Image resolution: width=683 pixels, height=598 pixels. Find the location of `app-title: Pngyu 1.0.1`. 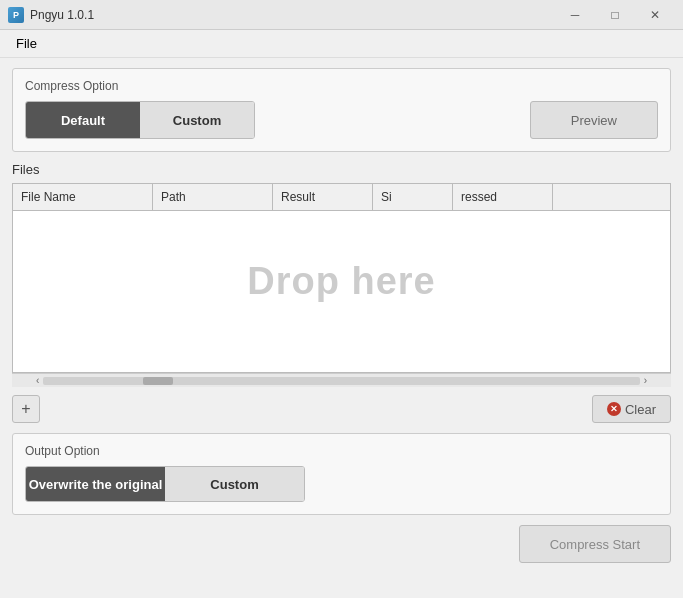

app-title: Pngyu 1.0.1 is located at coordinates (292, 15).